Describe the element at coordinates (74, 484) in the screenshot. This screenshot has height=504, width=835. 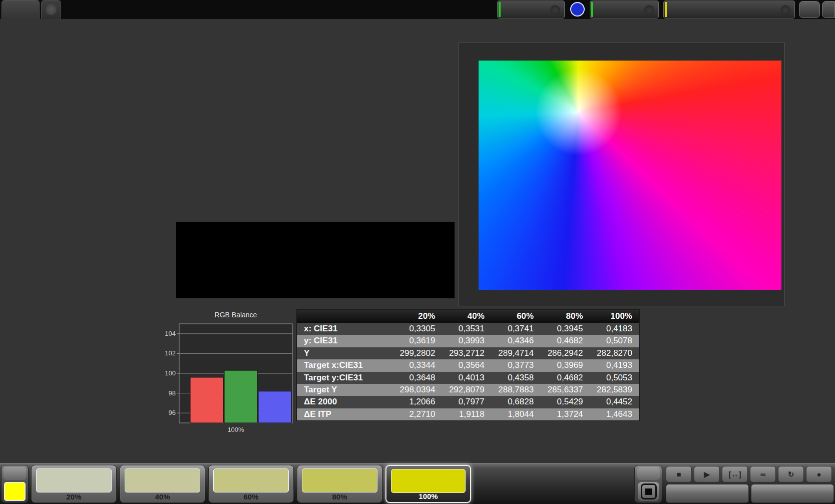
I see `patch-level-button-20%: 20%` at that location.